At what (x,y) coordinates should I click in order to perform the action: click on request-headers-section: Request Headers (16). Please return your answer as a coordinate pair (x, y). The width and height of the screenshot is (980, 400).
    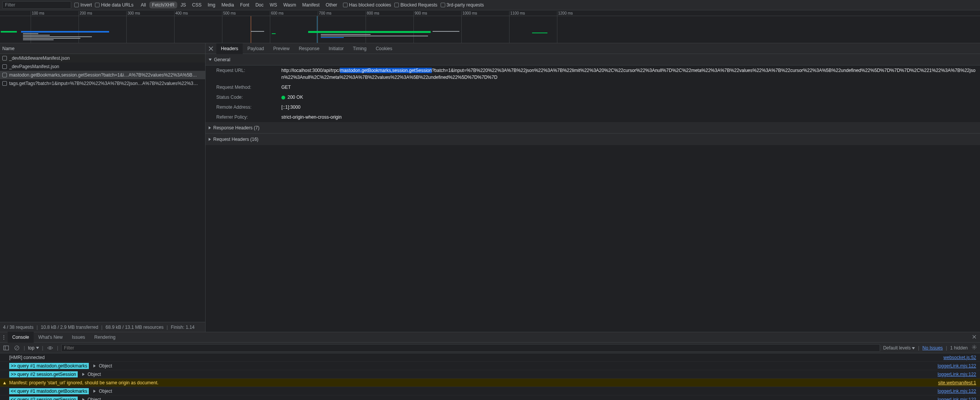
    Looking at the image, I should click on (593, 139).